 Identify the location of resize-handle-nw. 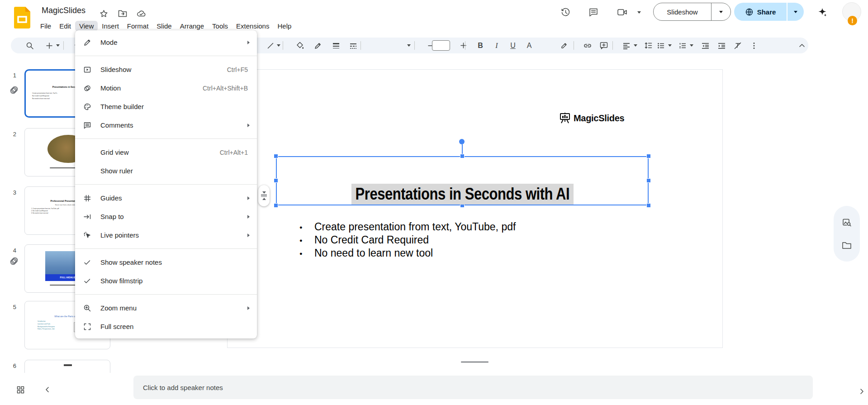
(276, 156).